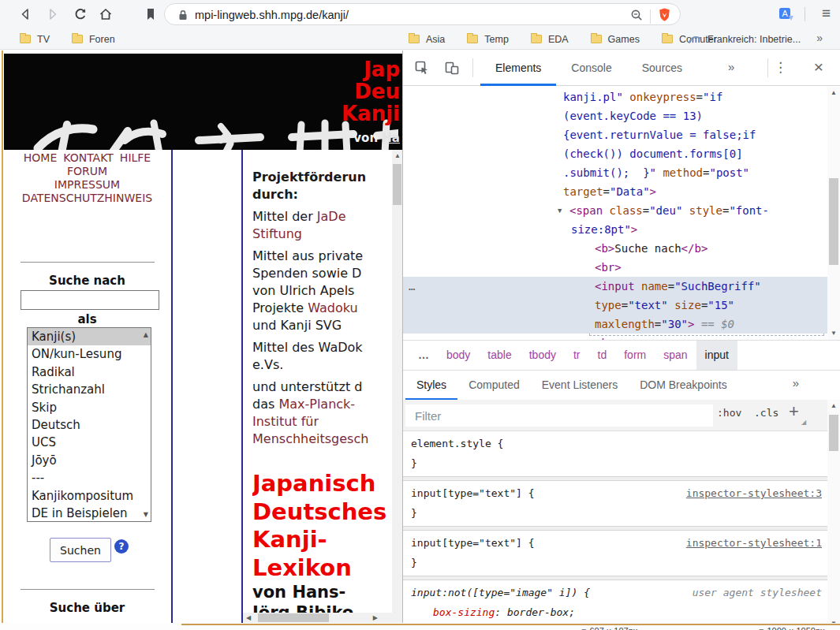 This screenshot has height=630, width=840. Describe the element at coordinates (331, 216) in the screenshot. I see `text-link: JaDe` at that location.